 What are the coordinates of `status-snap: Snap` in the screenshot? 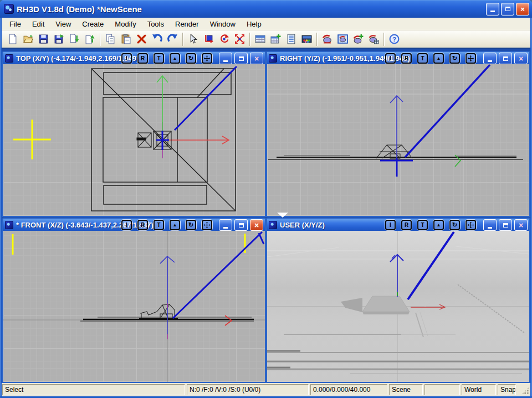 It's located at (507, 390).